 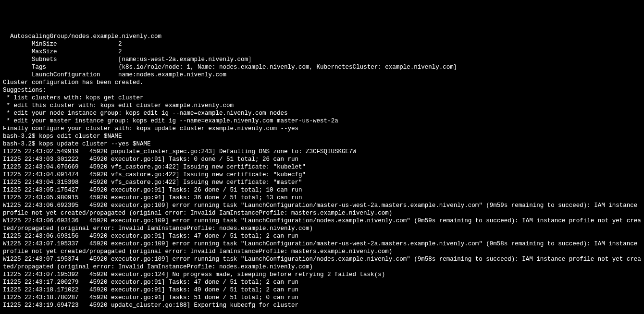 What do you see at coordinates (322, 106) in the screenshot?
I see `suggestion-1: * edit this cluster with: kops edit clus…` at bounding box center [322, 106].